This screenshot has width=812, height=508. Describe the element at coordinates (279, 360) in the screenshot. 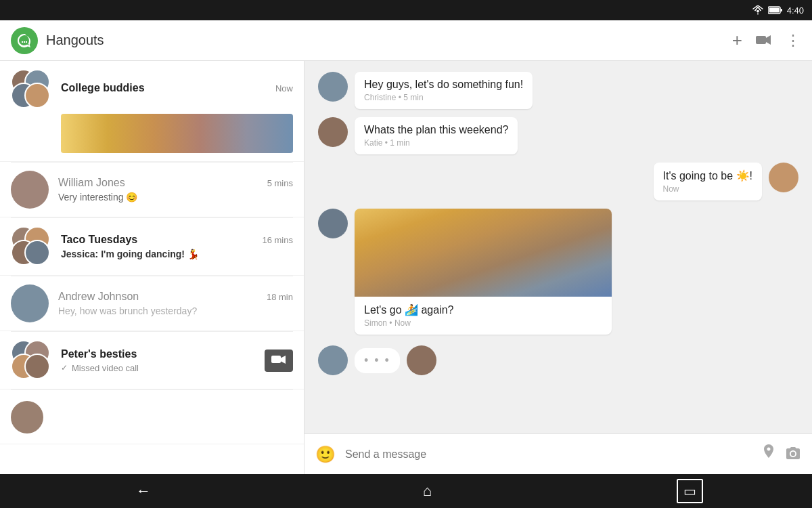

I see `video-badge` at that location.